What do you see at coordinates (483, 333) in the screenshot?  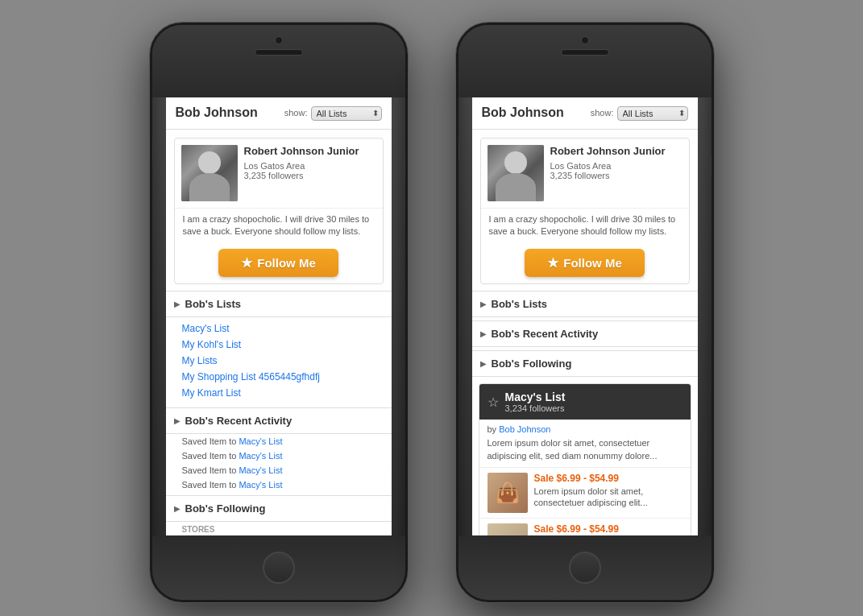 I see `right-activity-arrow-icon: ▶` at bounding box center [483, 333].